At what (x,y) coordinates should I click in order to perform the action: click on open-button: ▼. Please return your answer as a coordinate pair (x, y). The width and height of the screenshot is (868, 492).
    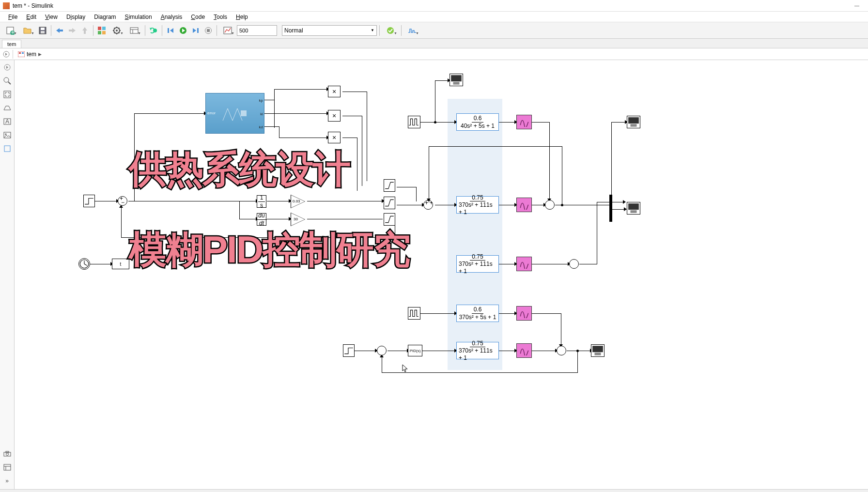
    Looking at the image, I should click on (28, 31).